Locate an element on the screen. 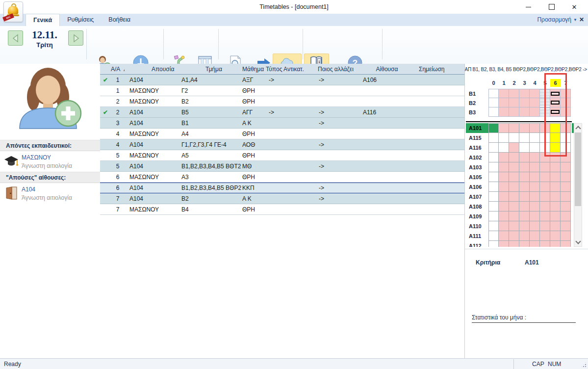 The width and height of the screenshot is (588, 369). close-ribbon-icon: ✕ is located at coordinates (582, 20).